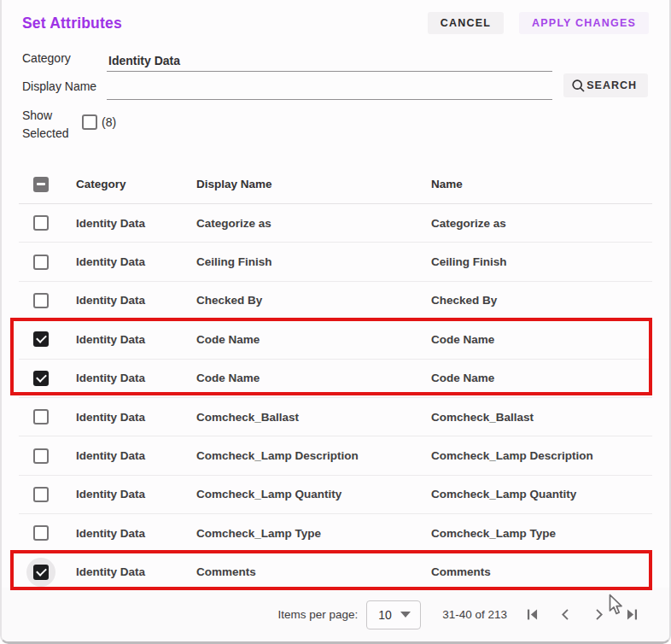 Image resolution: width=671 pixels, height=644 pixels. What do you see at coordinates (385, 615) in the screenshot?
I see `items-per-page-value: 10` at bounding box center [385, 615].